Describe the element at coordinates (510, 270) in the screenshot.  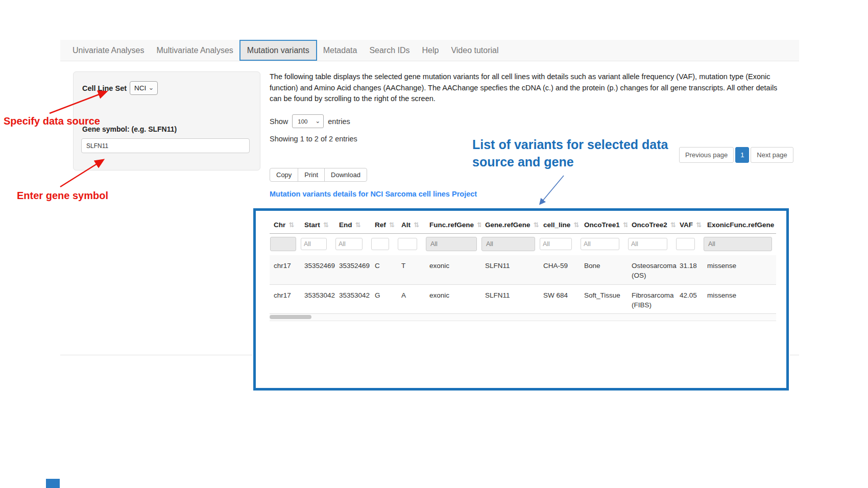
I see `table-cell: SLFN11` at that location.